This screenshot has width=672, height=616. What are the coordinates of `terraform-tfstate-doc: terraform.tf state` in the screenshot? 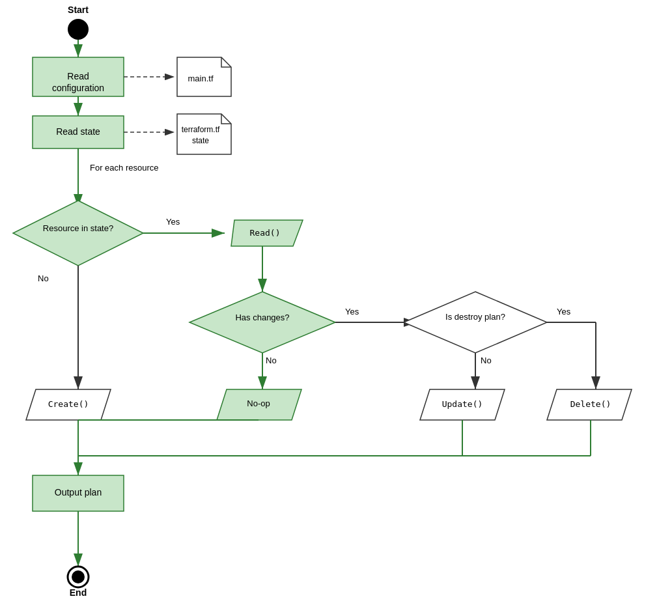 It's located at (204, 134).